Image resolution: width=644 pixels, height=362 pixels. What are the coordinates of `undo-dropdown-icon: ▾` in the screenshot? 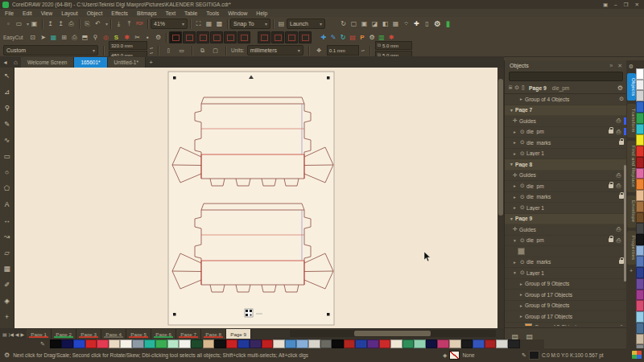 It's located at (106, 24).